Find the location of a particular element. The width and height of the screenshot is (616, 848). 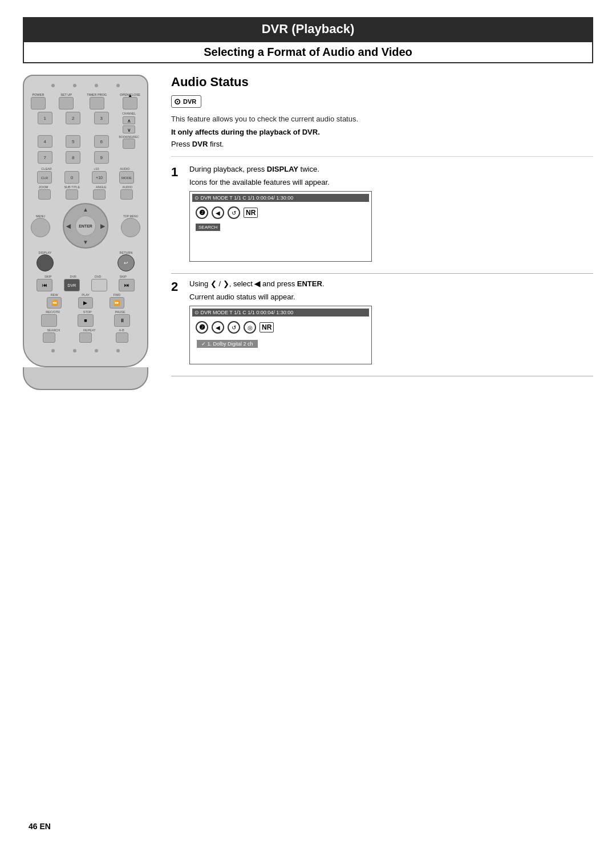

num-6: 6 is located at coordinates (102, 141).